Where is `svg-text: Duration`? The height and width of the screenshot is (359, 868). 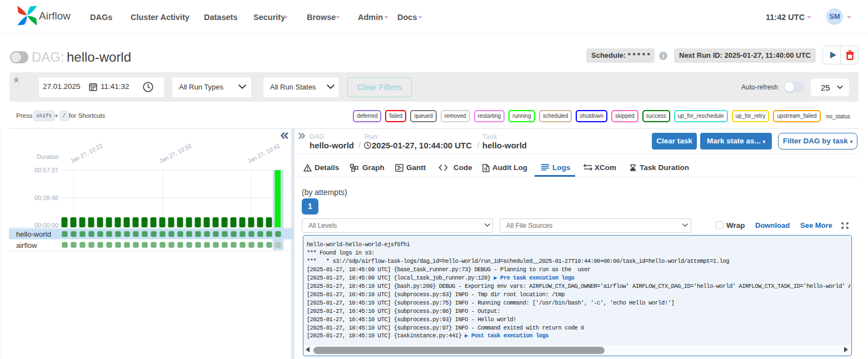
svg-text: Duration is located at coordinates (48, 157).